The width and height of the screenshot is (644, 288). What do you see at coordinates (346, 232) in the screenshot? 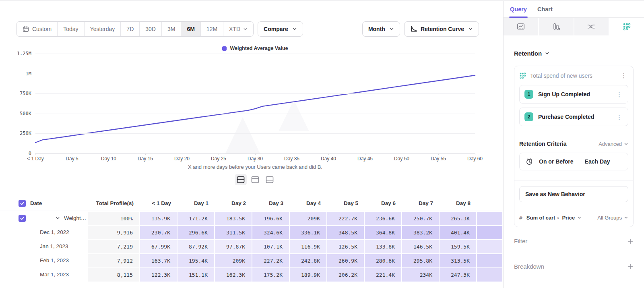
I see `retention-value-cell: 348.5K` at bounding box center [346, 232].